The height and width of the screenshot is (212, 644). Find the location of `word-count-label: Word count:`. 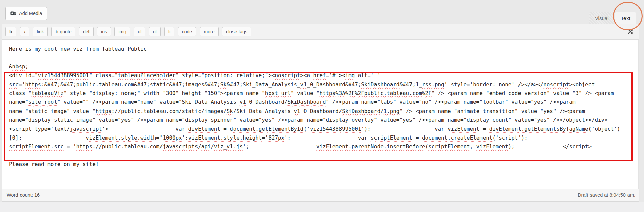

word-count-label: Word count: is located at coordinates (20, 195).